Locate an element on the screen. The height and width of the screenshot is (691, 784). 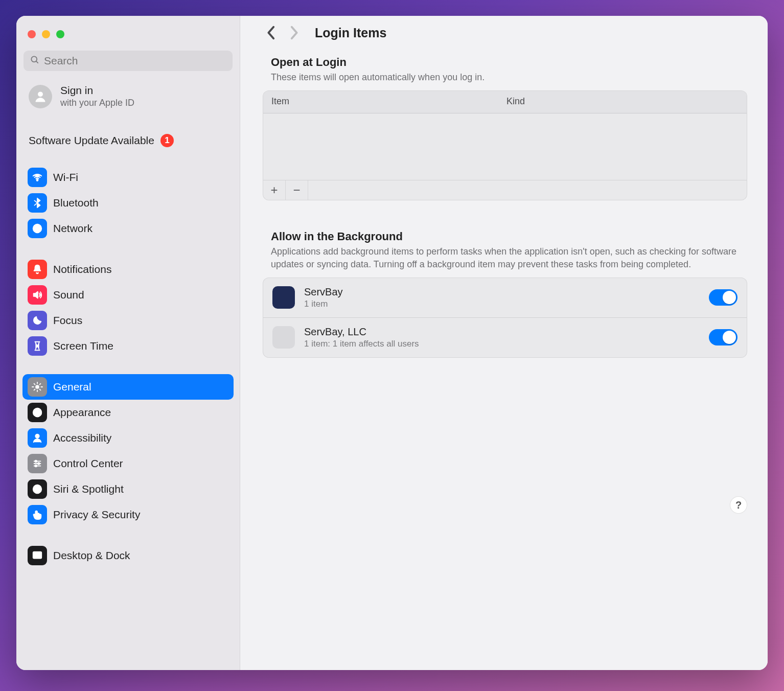
background-title: Allow in the Background is located at coordinates (505, 238).